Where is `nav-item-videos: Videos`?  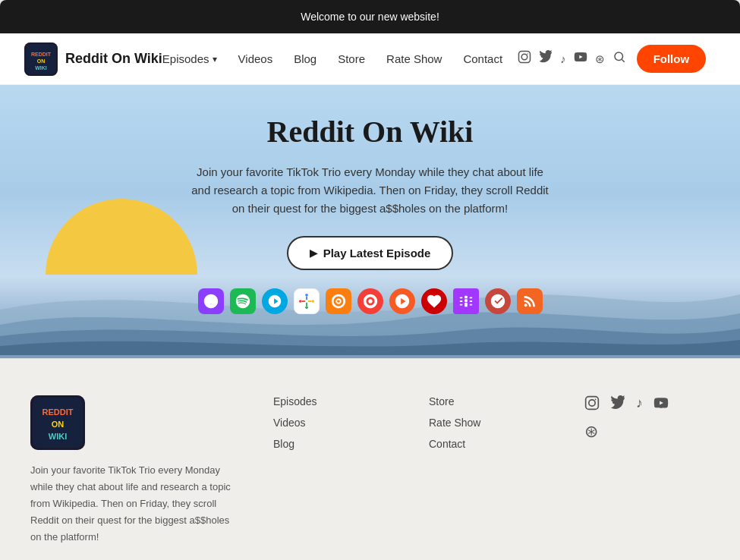
nav-item-videos: Videos is located at coordinates (256, 59).